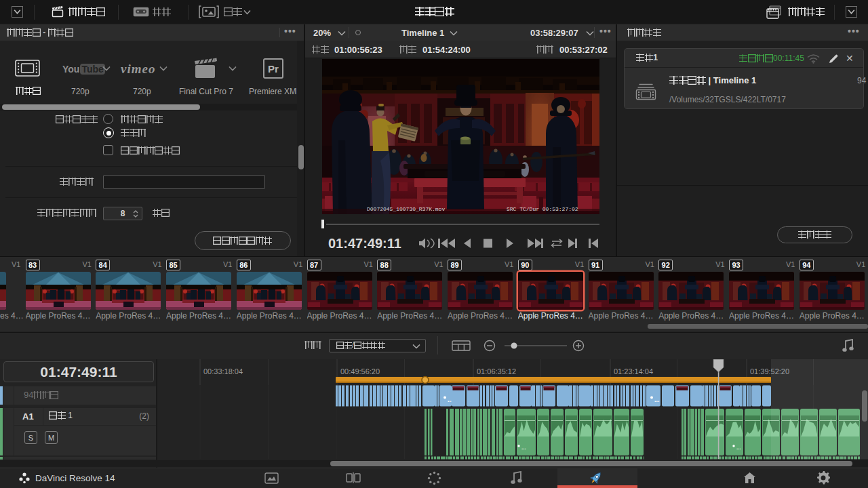 The width and height of the screenshot is (868, 488). What do you see at coordinates (633, 371) in the screenshot?
I see `svg-text: 01:23:14:04` at bounding box center [633, 371].